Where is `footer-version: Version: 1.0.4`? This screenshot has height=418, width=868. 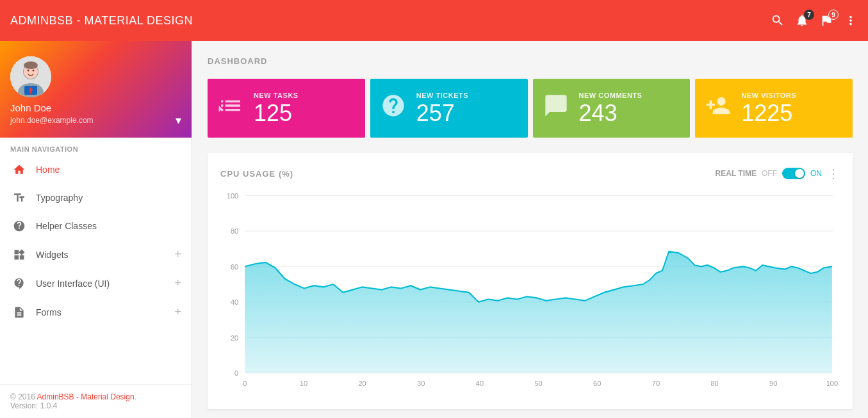
footer-version: Version: 1.0.4 is located at coordinates (33, 406).